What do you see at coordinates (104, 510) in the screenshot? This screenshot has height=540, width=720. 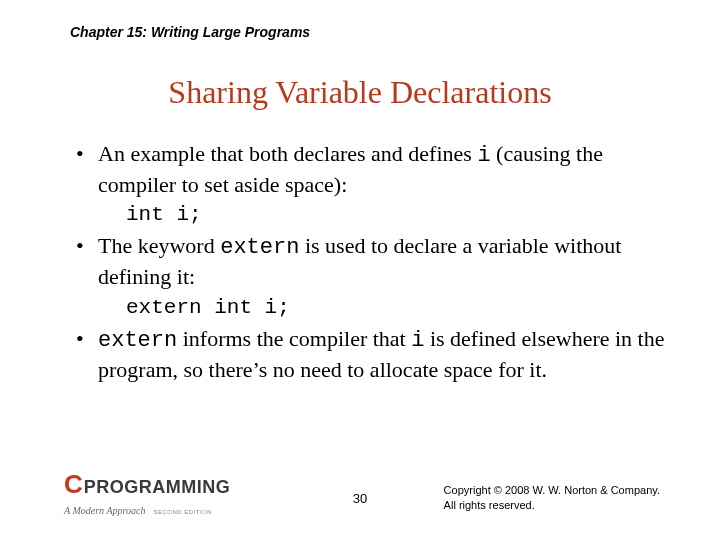 I see `logo-subtitle: A Modern Approach` at bounding box center [104, 510].